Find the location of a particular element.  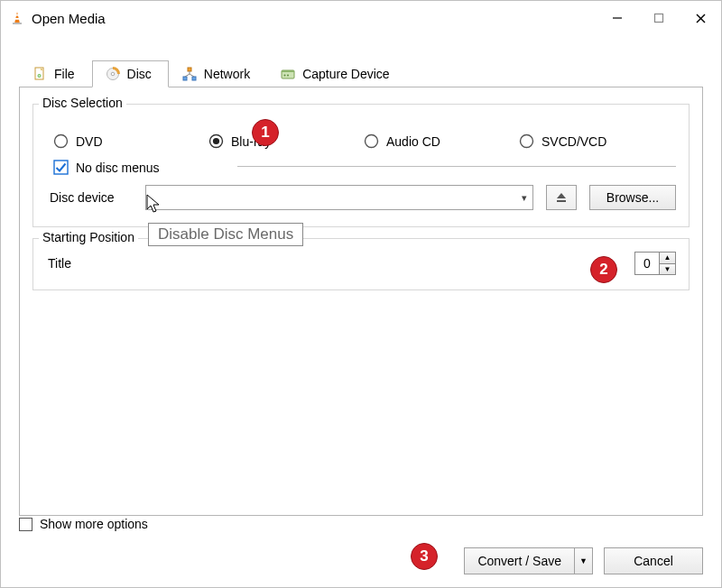

spinner-arrows: ▲ ▼ is located at coordinates (667, 263).